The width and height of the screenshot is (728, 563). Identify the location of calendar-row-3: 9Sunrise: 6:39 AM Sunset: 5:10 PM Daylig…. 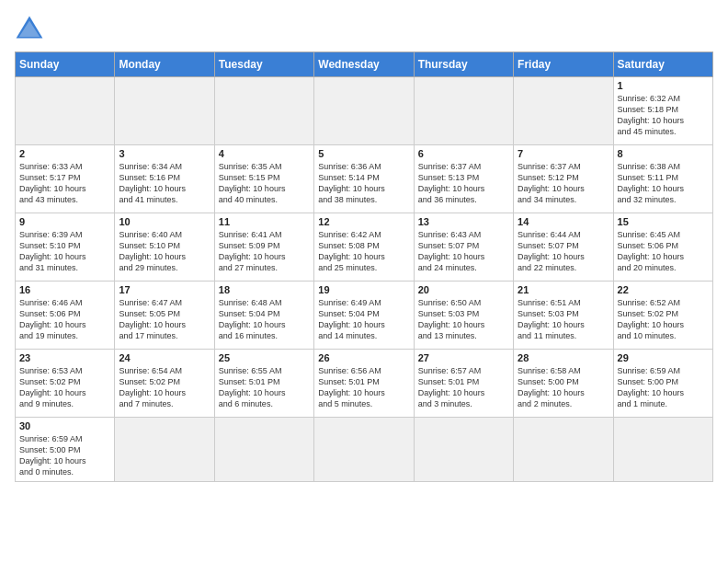
(364, 247).